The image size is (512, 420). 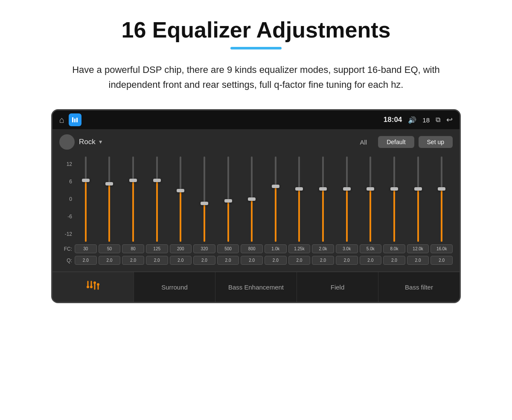 I want to click on status-bar: ⌂ 18:04 🔊 18 ⧉ ↩, so click(x=256, y=120).